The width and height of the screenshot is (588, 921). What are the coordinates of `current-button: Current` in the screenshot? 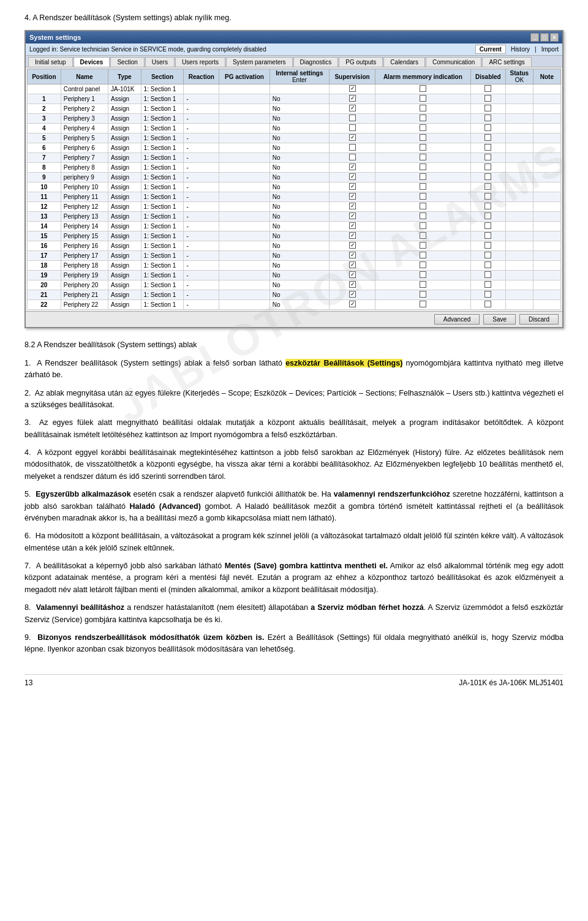 It's located at (491, 49).